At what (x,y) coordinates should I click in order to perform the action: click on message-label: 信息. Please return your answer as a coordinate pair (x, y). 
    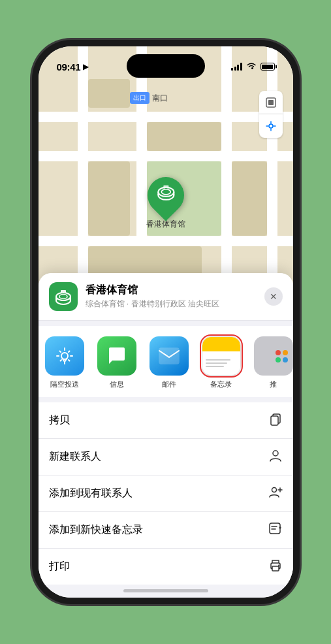
    Looking at the image, I should click on (117, 384).